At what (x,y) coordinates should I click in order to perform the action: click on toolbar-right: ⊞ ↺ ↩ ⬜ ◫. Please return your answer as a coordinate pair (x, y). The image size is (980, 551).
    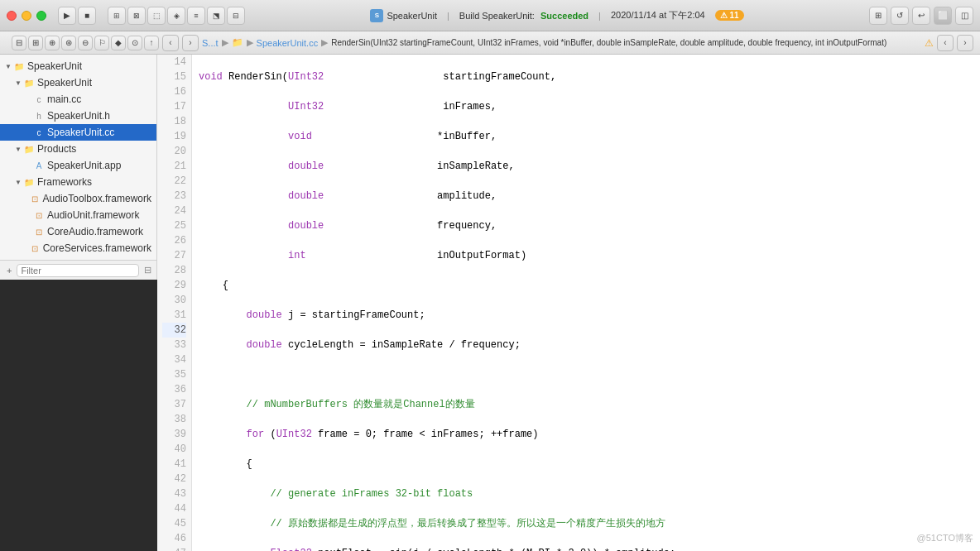
    Looking at the image, I should click on (921, 16).